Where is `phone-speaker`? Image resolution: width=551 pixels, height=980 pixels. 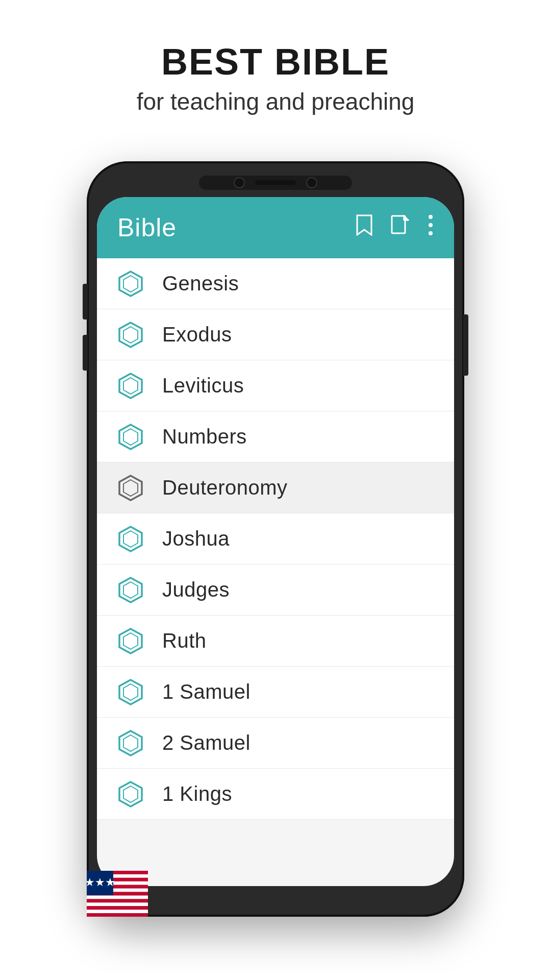
phone-speaker is located at coordinates (276, 183).